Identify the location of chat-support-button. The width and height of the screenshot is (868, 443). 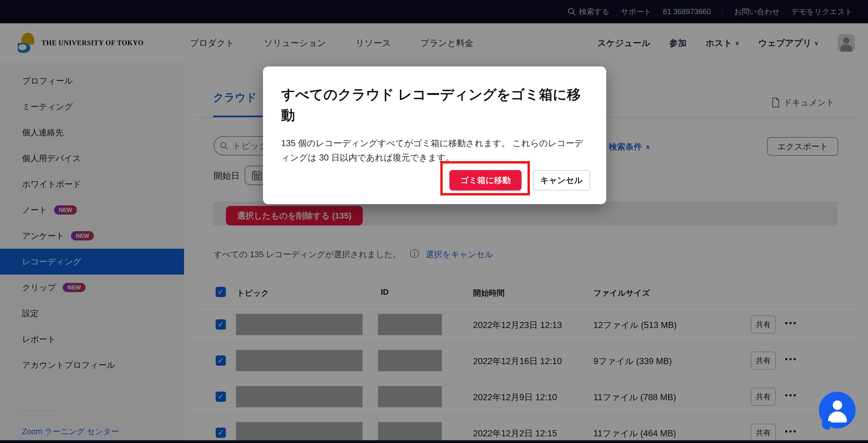
(837, 410).